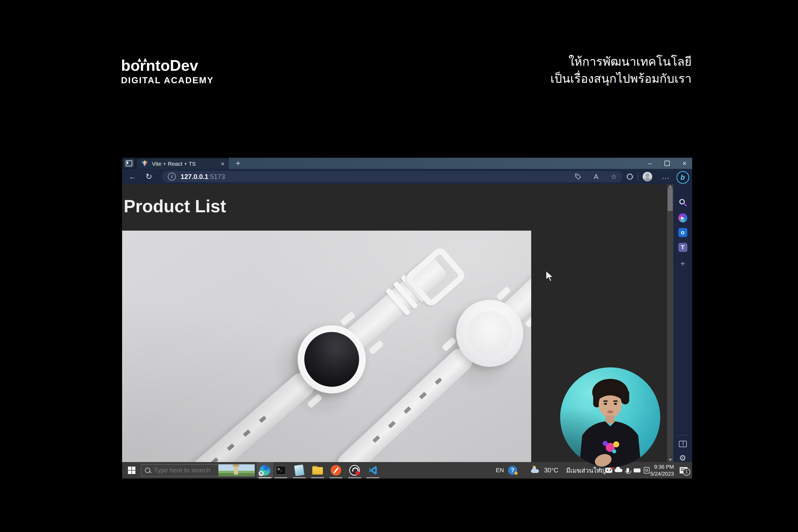 This screenshot has height=532, width=798. What do you see at coordinates (132, 470) in the screenshot?
I see `windows-logo-icon` at bounding box center [132, 470].